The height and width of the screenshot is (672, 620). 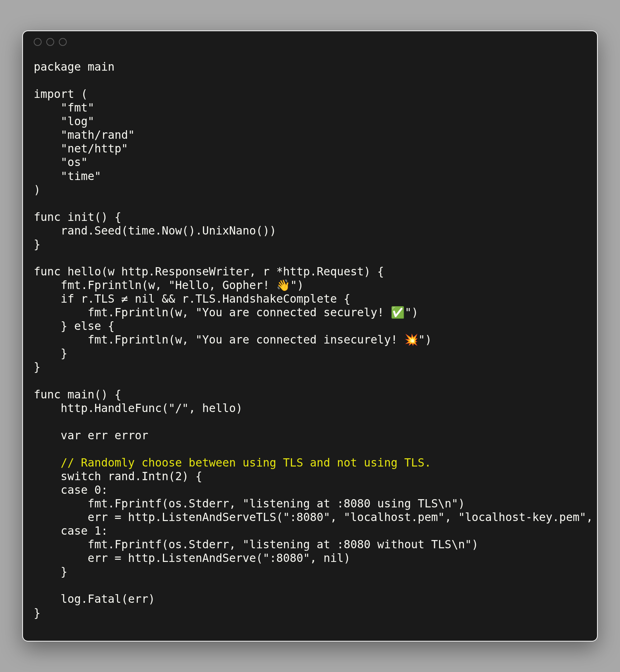 I want to click on code-line: func hello(w http.ResponseWriter, r *htt…, so click(x=310, y=271).